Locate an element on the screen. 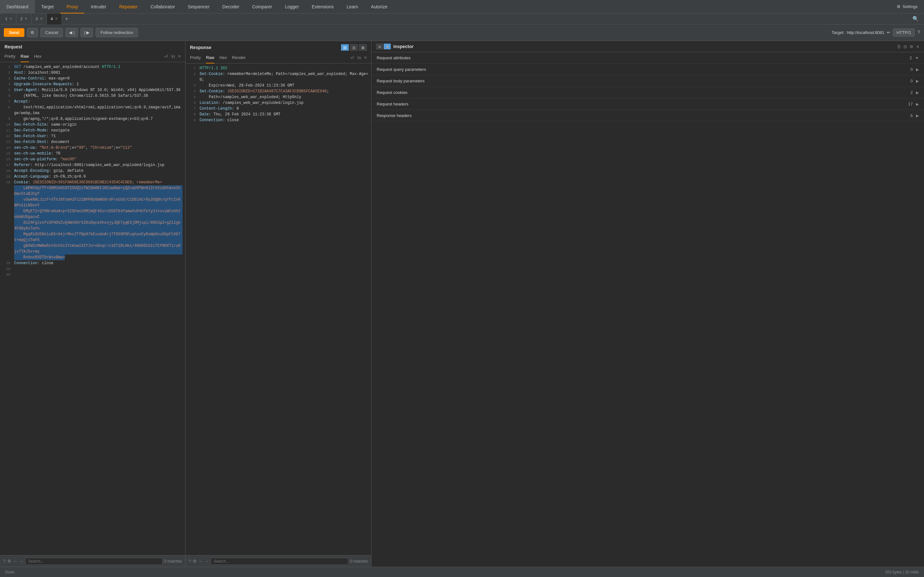 This screenshot has height=577, width=924. response-tab-raw: Raw is located at coordinates (210, 58).